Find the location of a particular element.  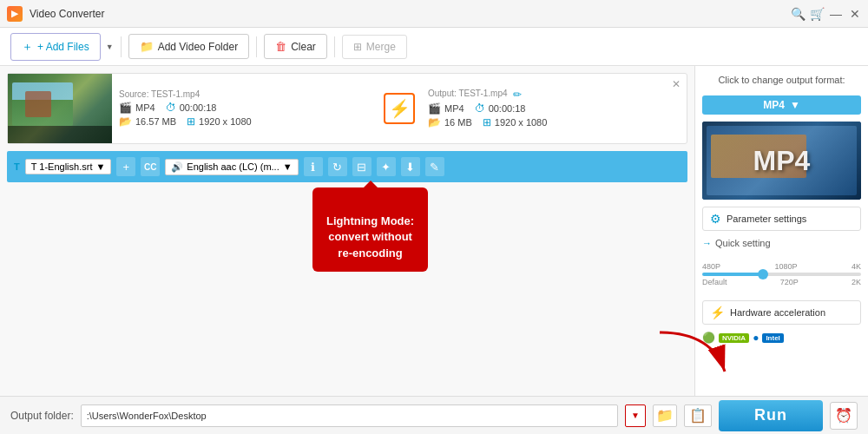

window-controls: 🔍 🛒 — ✕ is located at coordinates (826, 14).